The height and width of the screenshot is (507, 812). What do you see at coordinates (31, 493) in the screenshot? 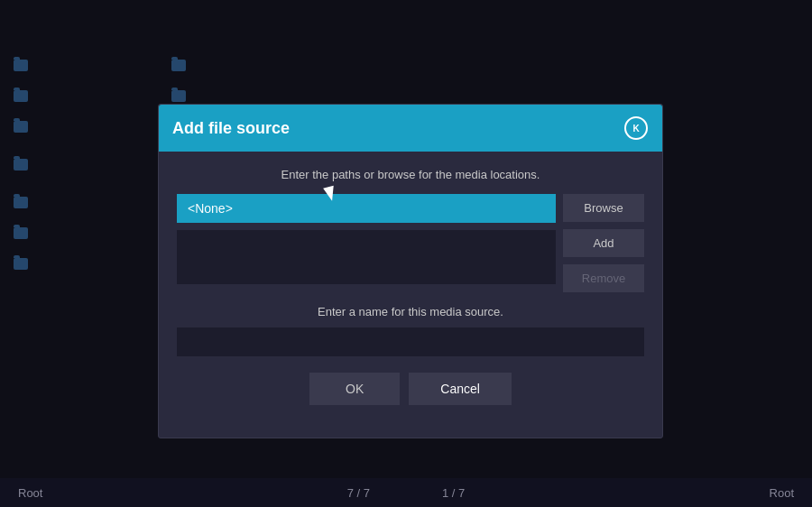
I see `footer-left: Root` at bounding box center [31, 493].